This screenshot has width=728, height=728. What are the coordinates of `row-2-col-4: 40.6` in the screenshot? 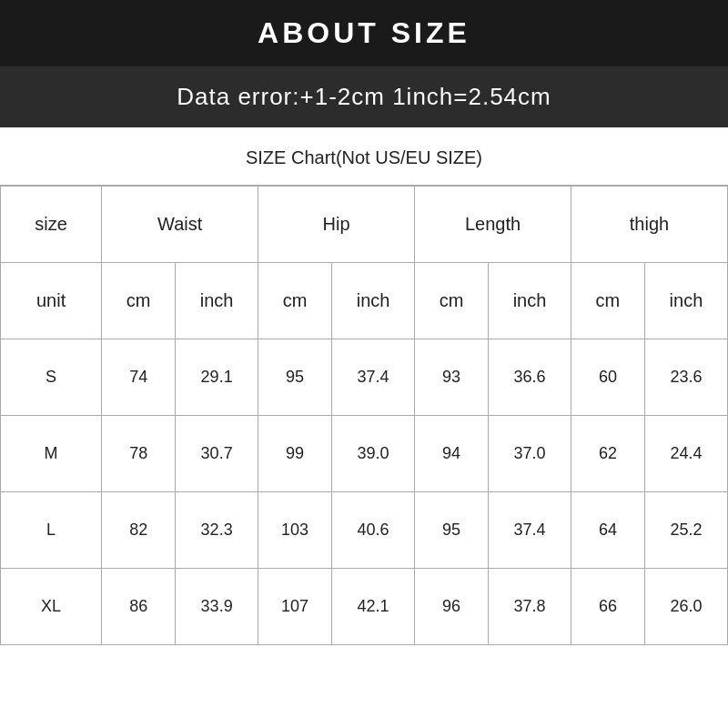 It's located at (373, 531).